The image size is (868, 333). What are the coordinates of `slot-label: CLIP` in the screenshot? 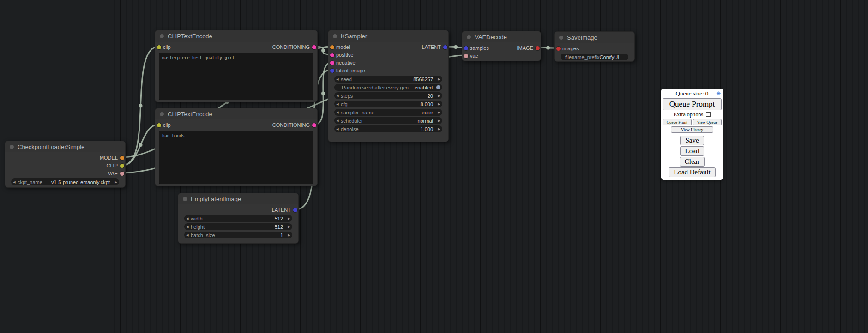 It's located at (112, 166).